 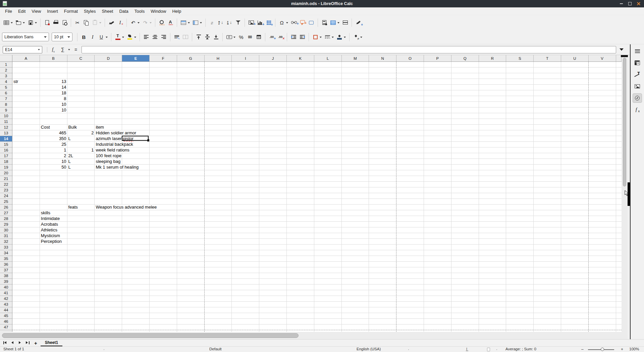 What do you see at coordinates (6, 122) in the screenshot?
I see `row-header-11: 11` at bounding box center [6, 122].